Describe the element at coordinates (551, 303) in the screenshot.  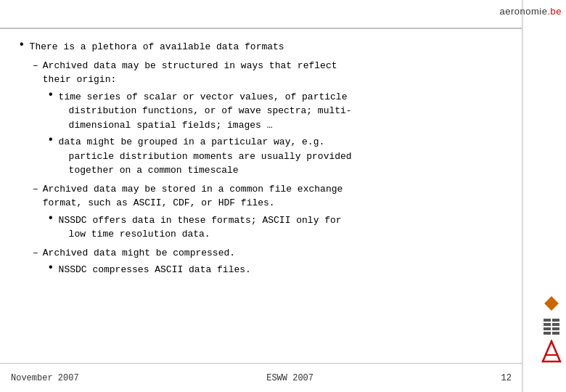
I see `diamond-icon` at that location.